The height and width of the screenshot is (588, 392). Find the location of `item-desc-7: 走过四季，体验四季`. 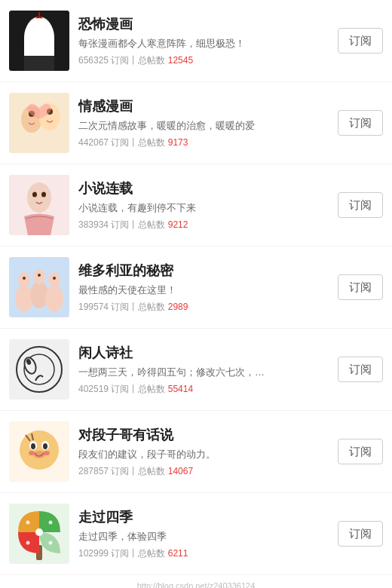

item-desc-7: 走过四季，体验四季 is located at coordinates (204, 537).